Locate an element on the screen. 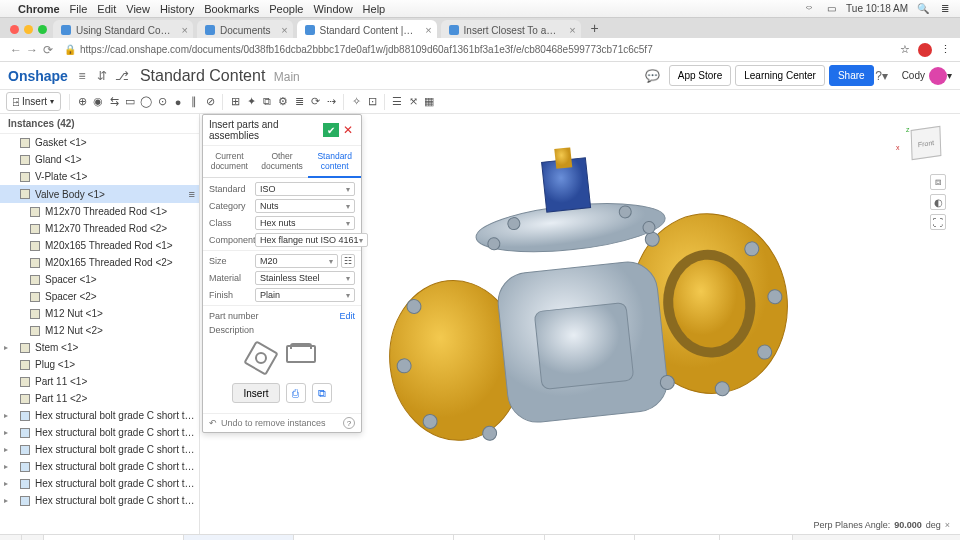  insert-lightweight-icon: ⧉ is located at coordinates (322, 393).